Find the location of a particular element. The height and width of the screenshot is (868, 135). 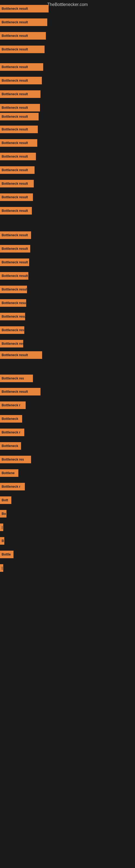

bar-item: B is located at coordinates (2, 541).